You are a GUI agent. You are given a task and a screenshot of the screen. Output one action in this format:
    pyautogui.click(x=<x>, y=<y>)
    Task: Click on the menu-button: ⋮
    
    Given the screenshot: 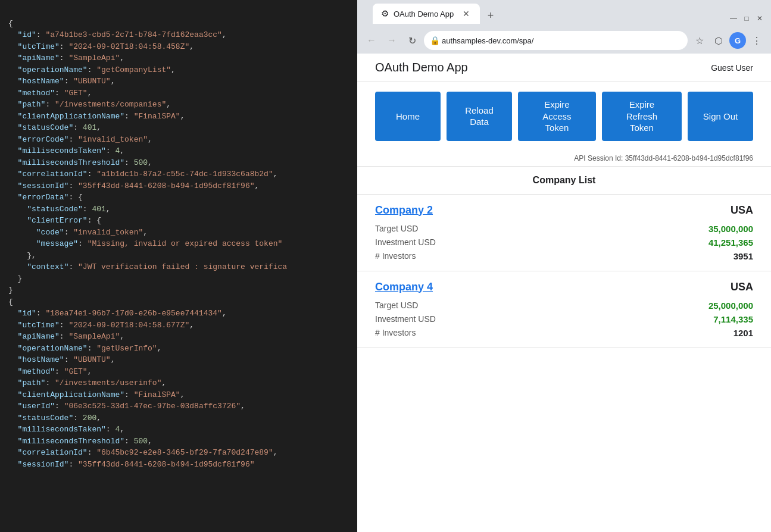 What is the action you would take?
    pyautogui.click(x=757, y=40)
    